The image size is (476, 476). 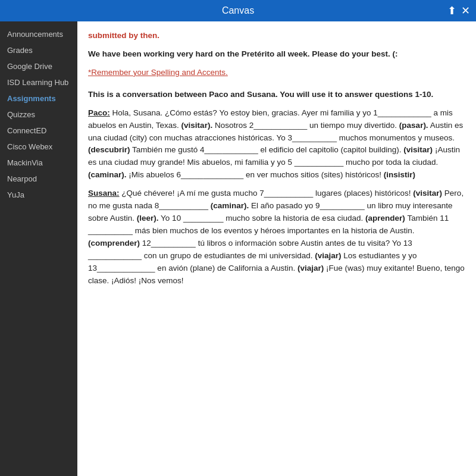 I want to click on susana-verb6: (viajar), so click(x=328, y=256).